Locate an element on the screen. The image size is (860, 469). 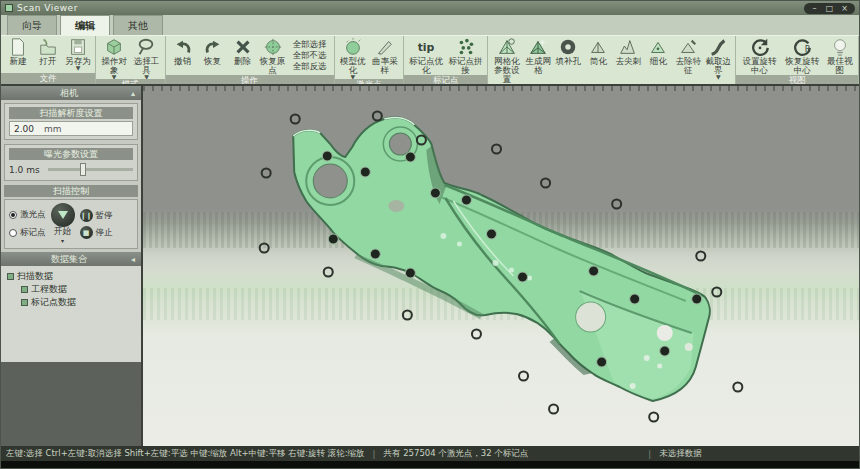
stop-scan-button: ■ 停止 is located at coordinates (96, 232).